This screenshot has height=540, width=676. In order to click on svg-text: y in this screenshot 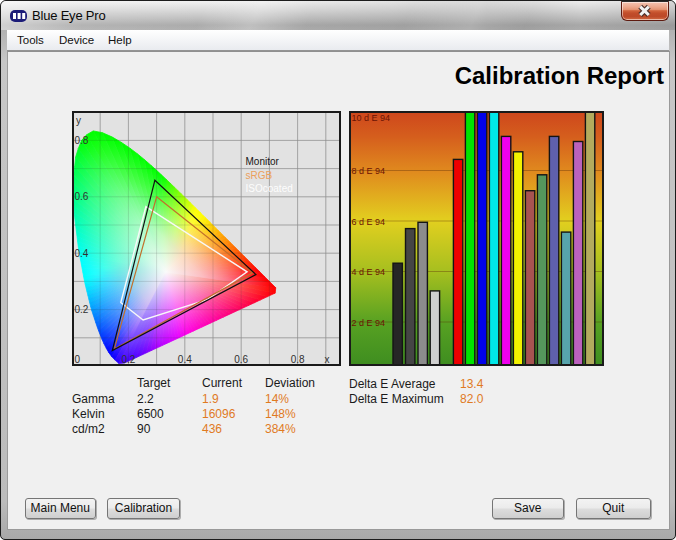, I will do `click(78, 120)`.